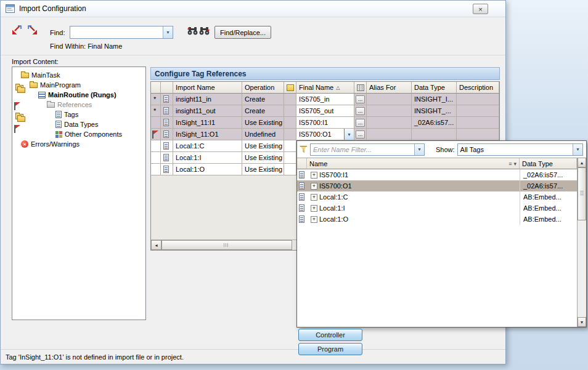 Image resolution: width=588 pixels, height=370 pixels. I want to click on column-options-icon: ≡, so click(510, 164).